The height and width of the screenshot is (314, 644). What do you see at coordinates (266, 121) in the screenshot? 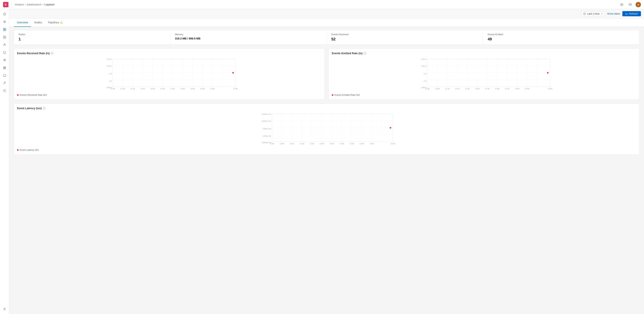
I see `svg-text: 1,003.11 ms` at bounding box center [266, 121].